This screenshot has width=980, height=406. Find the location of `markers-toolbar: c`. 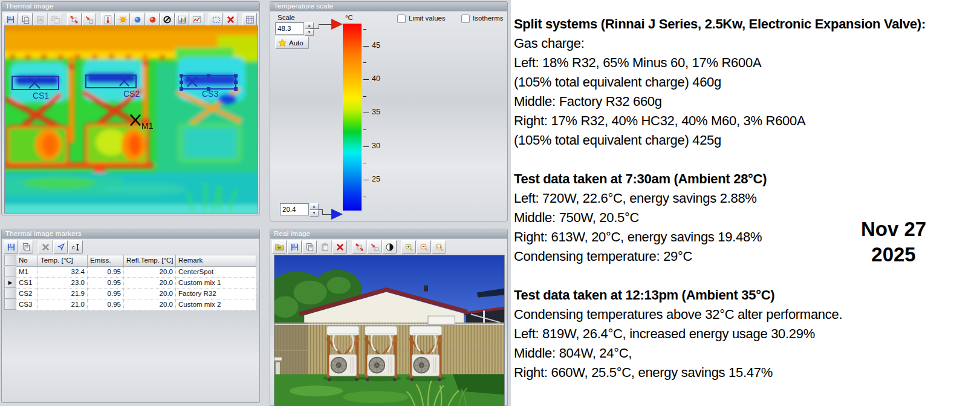

markers-toolbar: c is located at coordinates (131, 247).